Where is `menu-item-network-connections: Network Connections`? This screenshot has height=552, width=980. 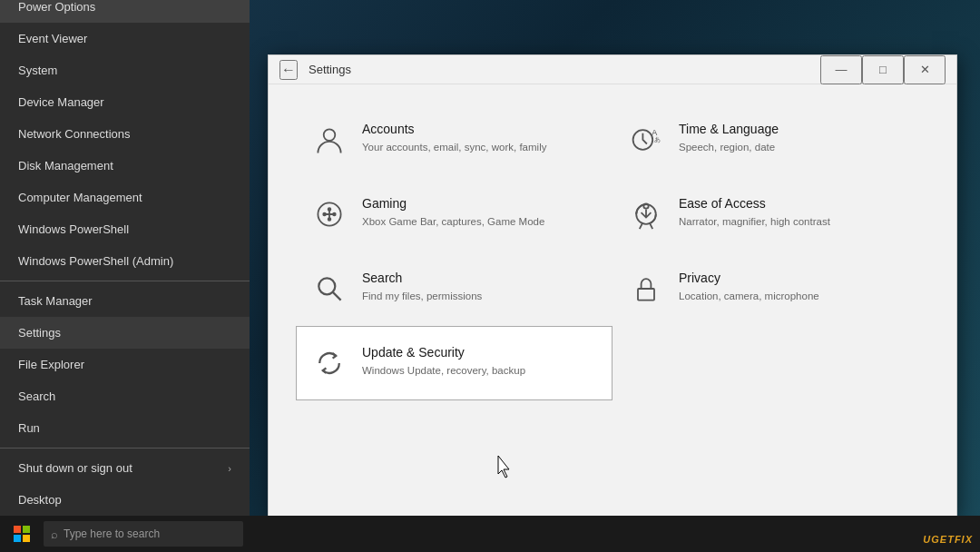 menu-item-network-connections: Network Connections is located at coordinates (125, 134).